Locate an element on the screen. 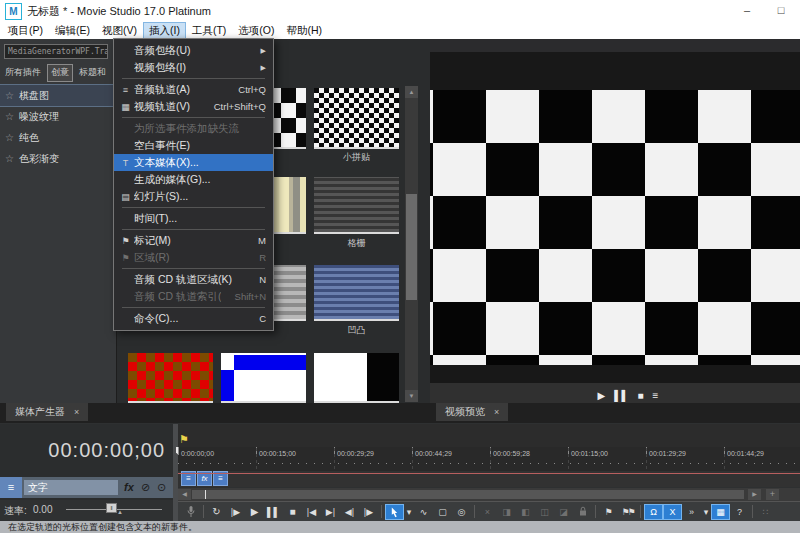  play-from-start-button: |▶ is located at coordinates (236, 512).